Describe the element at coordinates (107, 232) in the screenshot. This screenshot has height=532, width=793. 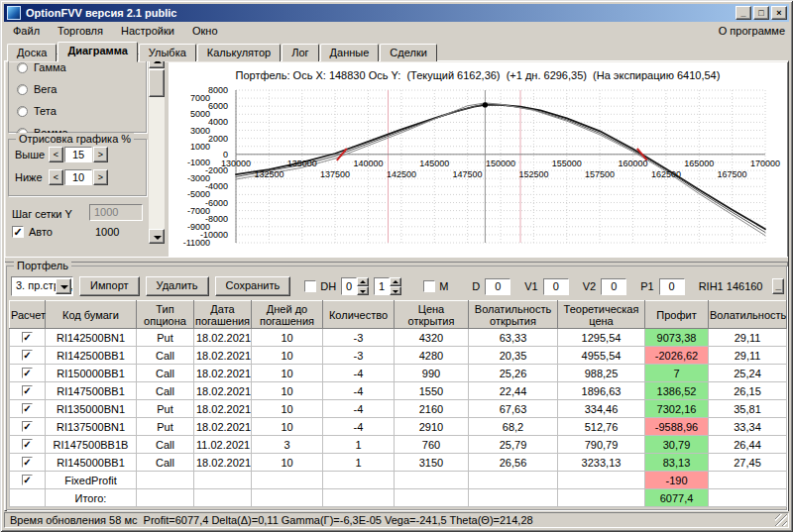
I see `auto-grid-value: 1000` at that location.